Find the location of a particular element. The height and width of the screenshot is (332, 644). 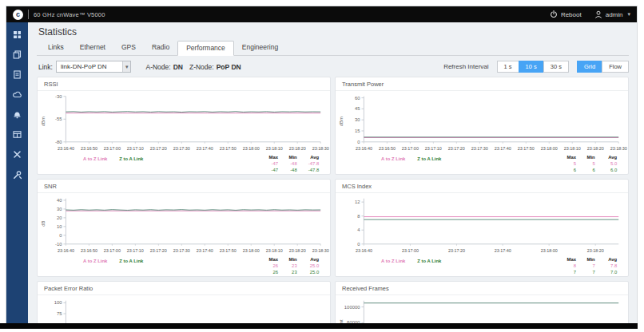

svg-text: 12 is located at coordinates (358, 202).